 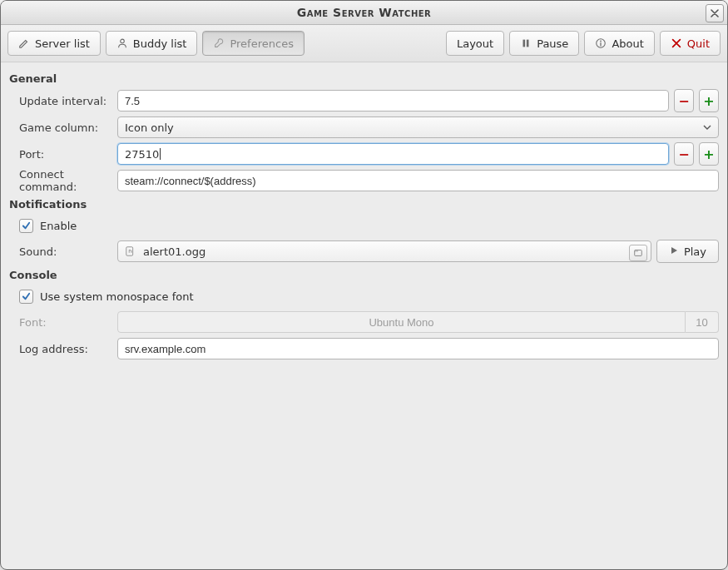 I want to click on notifications-enable-checkbox, so click(x=27, y=226).